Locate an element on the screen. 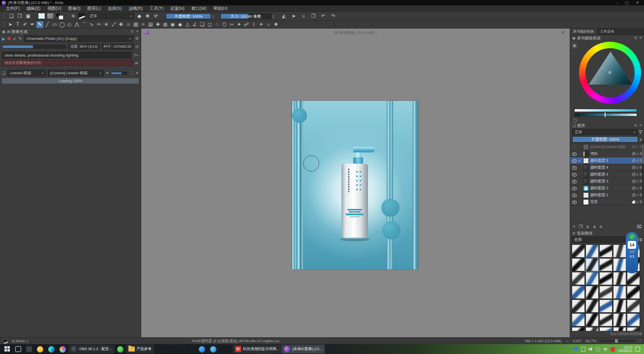 This screenshot has height=354, width=644. select-shapes-tool: ➤ is located at coordinates (10, 25).